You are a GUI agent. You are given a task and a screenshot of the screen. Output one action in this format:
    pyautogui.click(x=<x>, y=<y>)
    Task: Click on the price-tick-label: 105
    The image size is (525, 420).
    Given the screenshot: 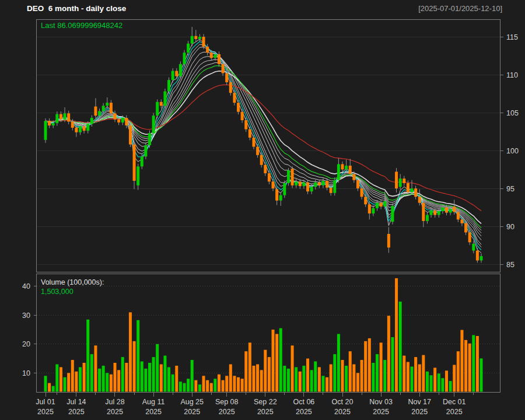 What is the action you would take?
    pyautogui.click(x=512, y=113)
    